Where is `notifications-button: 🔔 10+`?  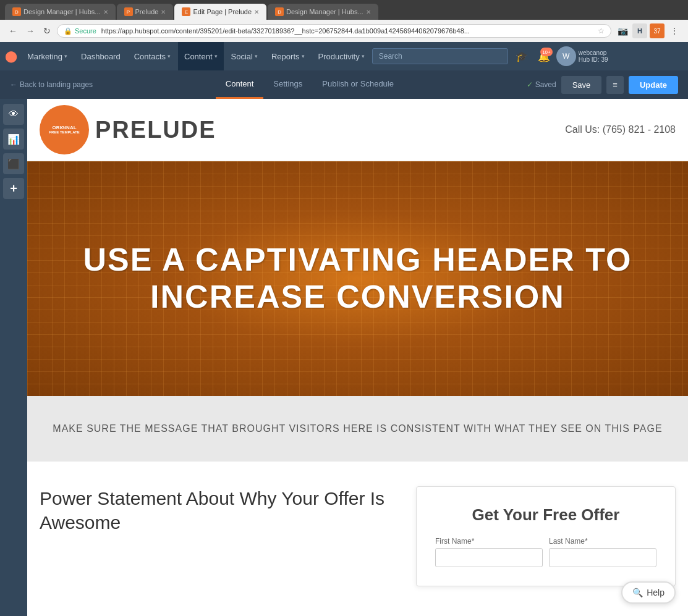
notifications-button: 🔔 10+ is located at coordinates (544, 56).